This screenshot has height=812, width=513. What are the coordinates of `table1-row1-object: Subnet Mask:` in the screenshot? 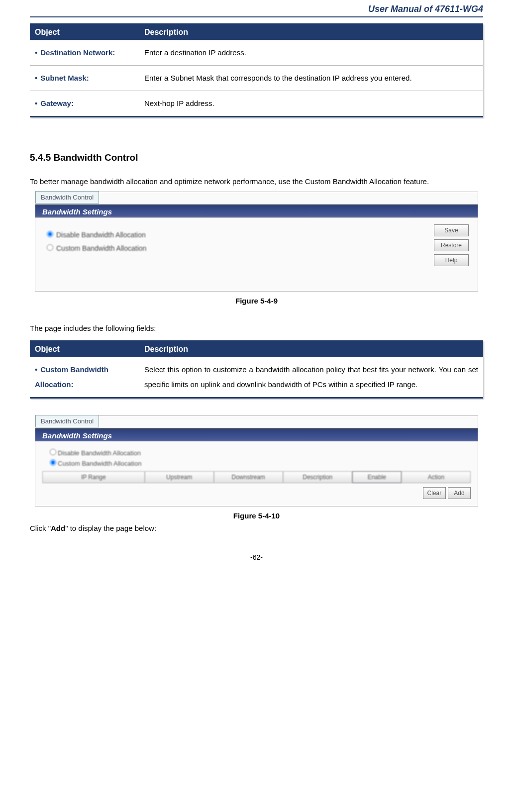 It's located at (65, 78).